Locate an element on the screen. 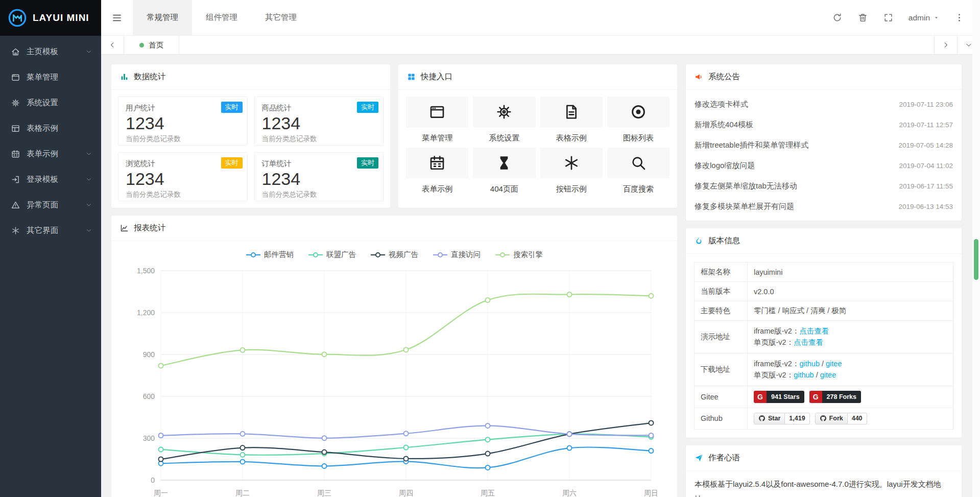  sidebar-item-home-template: 主页模板 is located at coordinates (51, 52).